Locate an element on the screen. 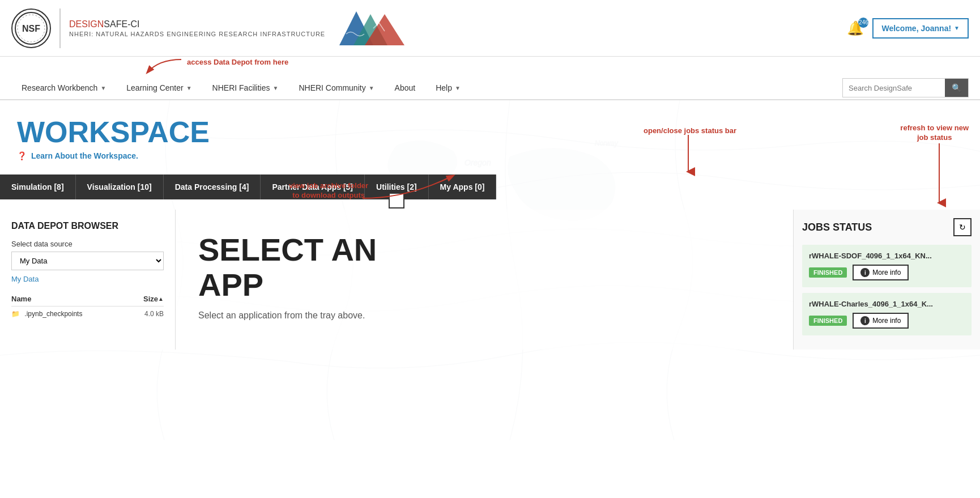 The height and width of the screenshot is (498, 980). learn-link: Learn About the Workspace. is located at coordinates (85, 156).